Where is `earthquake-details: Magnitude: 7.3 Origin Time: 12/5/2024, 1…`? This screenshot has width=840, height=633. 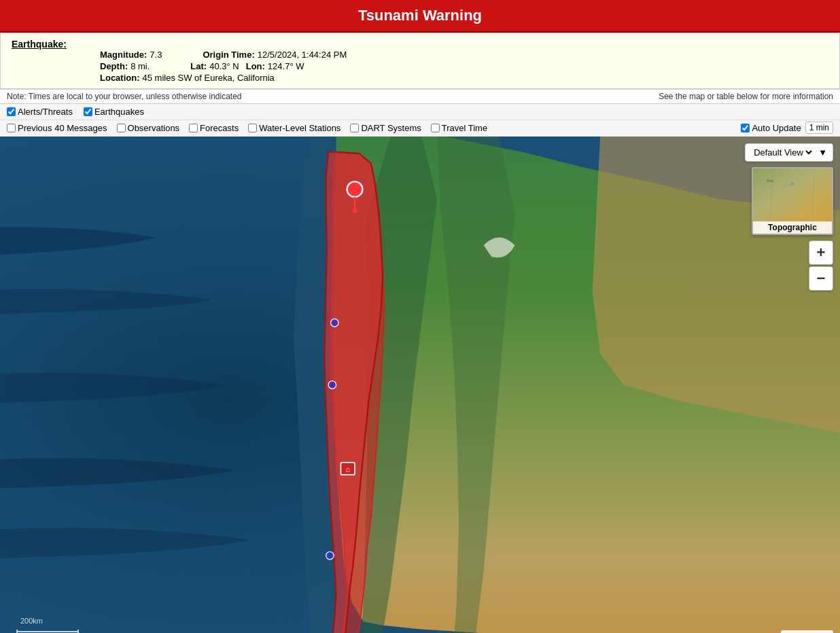
earthquake-details: Magnitude: 7.3 Origin Time: 12/5/2024, 1… is located at coordinates (464, 67).